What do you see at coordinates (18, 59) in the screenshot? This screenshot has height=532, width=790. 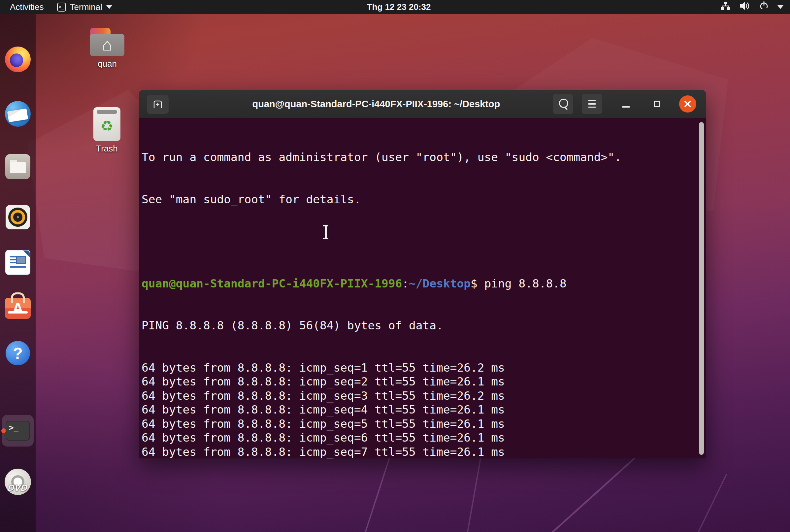 I see `firefox-icon` at bounding box center [18, 59].